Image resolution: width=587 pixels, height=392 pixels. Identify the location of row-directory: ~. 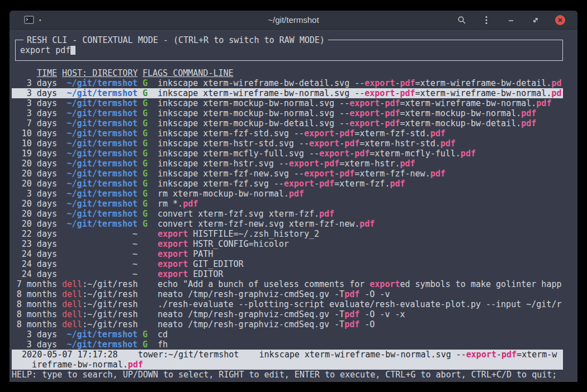
(135, 254).